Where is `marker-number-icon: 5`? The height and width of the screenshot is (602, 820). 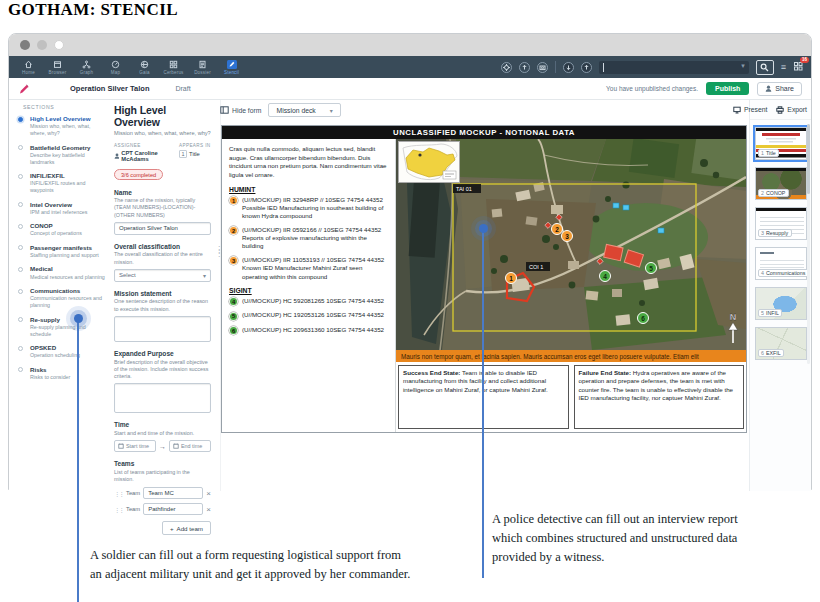 marker-number-icon: 5 is located at coordinates (234, 316).